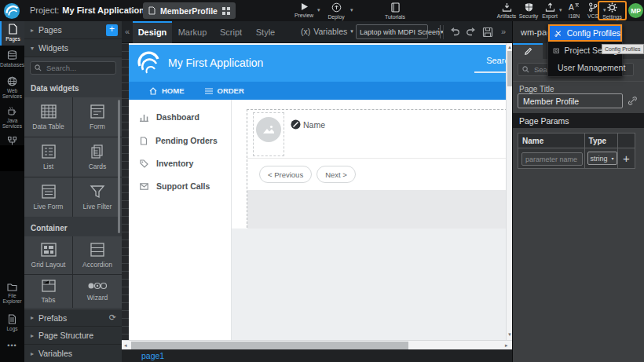 This screenshot has width=644, height=362. Describe the element at coordinates (73, 353) in the screenshot. I see `variables-section-header: ▸ Variables` at that location.